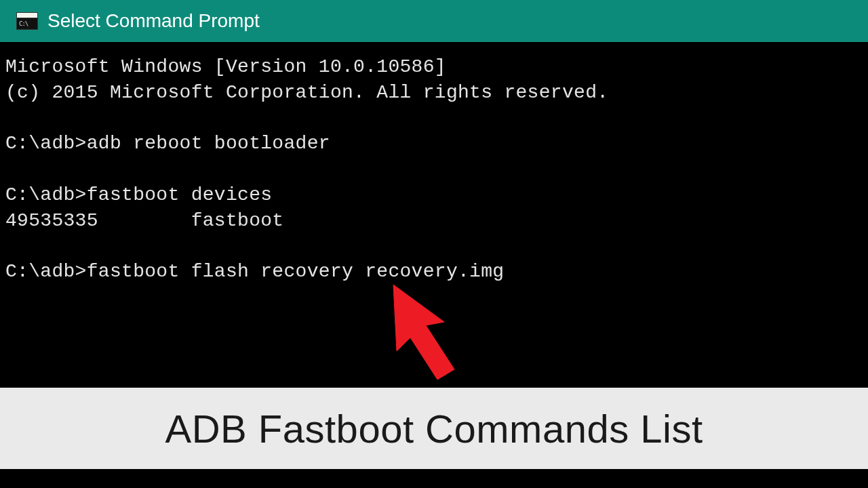 This screenshot has height=488, width=868. What do you see at coordinates (27, 21) in the screenshot?
I see `cmd-icon: C:\` at bounding box center [27, 21].